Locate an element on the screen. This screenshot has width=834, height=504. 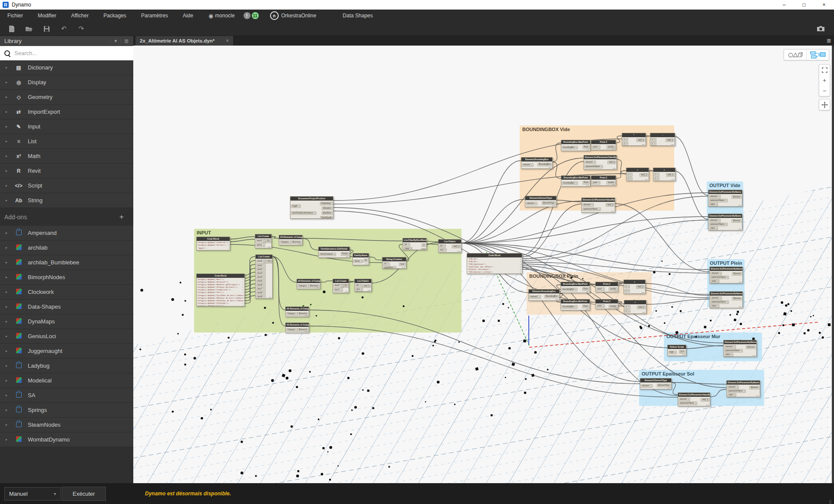
sidebar-item-archilab-bumblebee: ▸archilab_Bumblebee is located at coordinates (67, 263).